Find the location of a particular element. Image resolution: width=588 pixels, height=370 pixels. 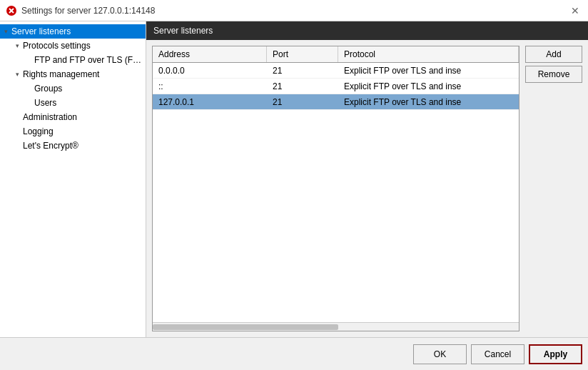

cell-address: :: is located at coordinates (210, 86).